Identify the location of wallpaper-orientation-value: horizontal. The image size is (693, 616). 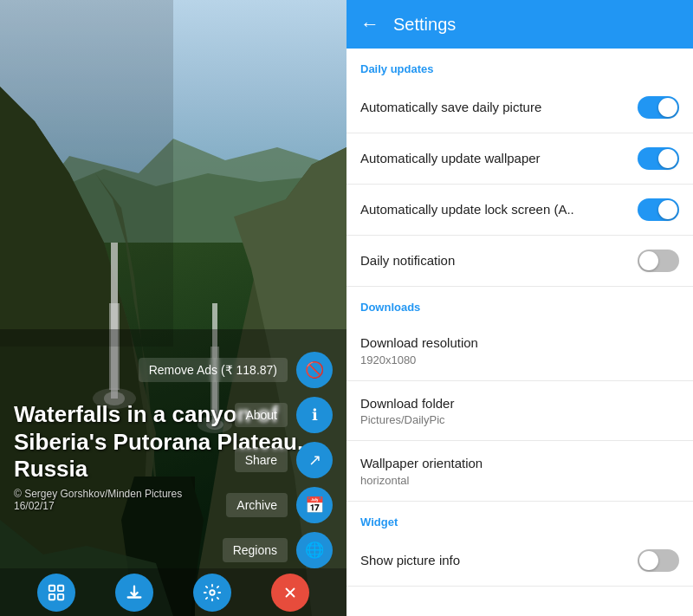
(515, 480).